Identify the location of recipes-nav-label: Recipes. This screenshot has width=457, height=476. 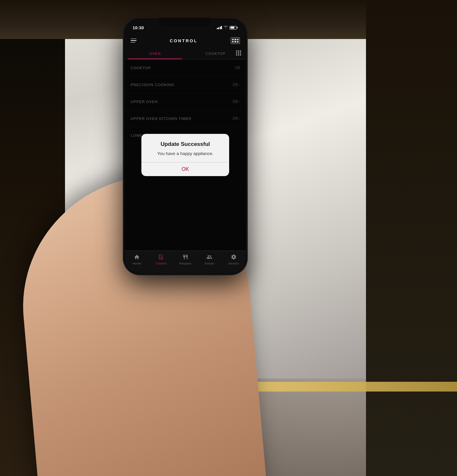
(185, 263).